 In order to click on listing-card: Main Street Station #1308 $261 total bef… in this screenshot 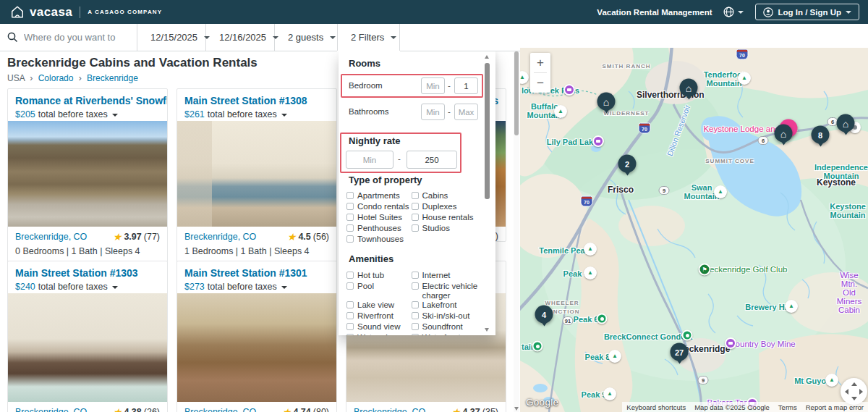, I will do `click(257, 175)`.